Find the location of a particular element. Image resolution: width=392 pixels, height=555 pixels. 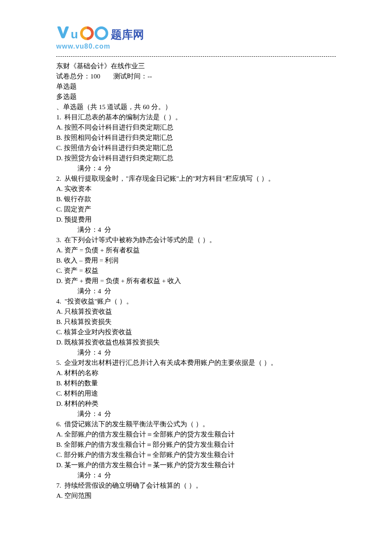

question-option: B. 收入 – 费用 = 利润 is located at coordinates (196, 260).